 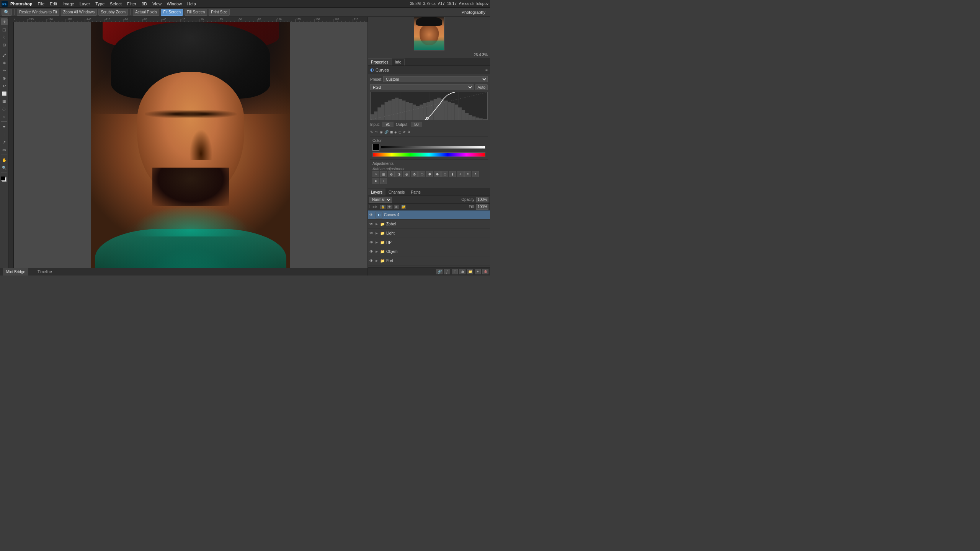 What do you see at coordinates (4, 168) in the screenshot?
I see `zoom-tool: 🔍` at bounding box center [4, 168].